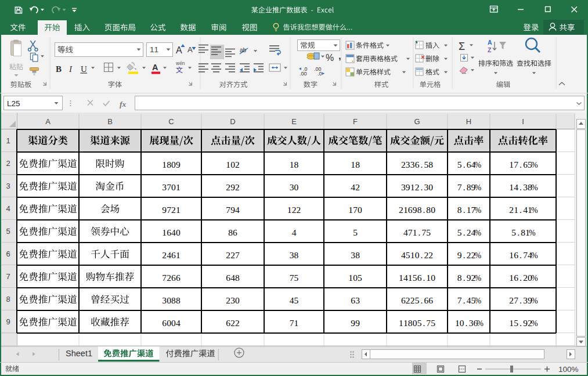 This screenshot has width=588, height=376. What do you see at coordinates (233, 232) in the screenshot?
I see `svg-text: 86` at bounding box center [233, 232].